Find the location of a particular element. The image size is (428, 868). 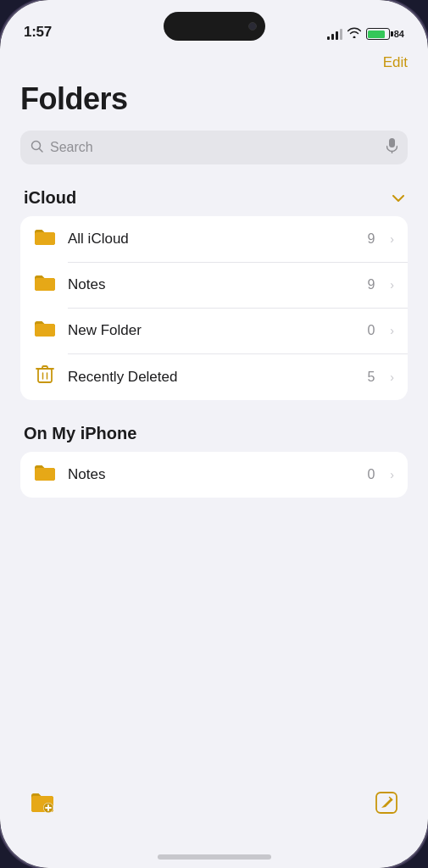

folder-count-notes-iphone: 0 is located at coordinates (371, 475).